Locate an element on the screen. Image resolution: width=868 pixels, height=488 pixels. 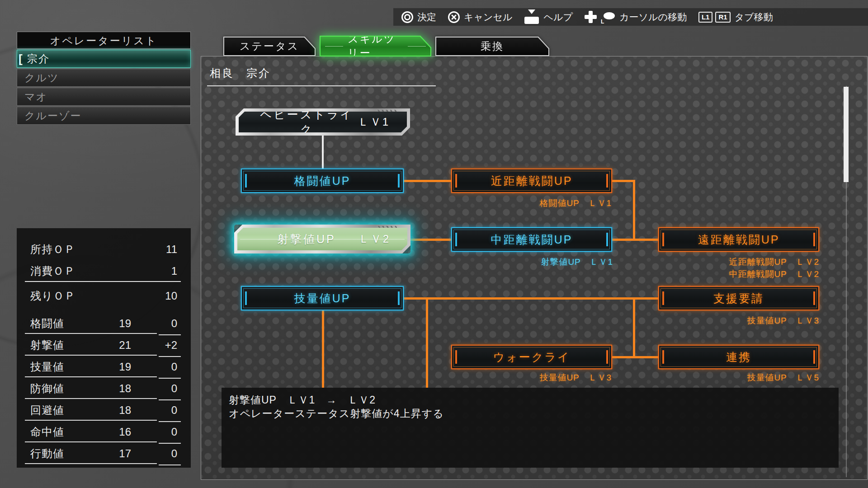
hint-confirm: 決定 is located at coordinates (419, 17).